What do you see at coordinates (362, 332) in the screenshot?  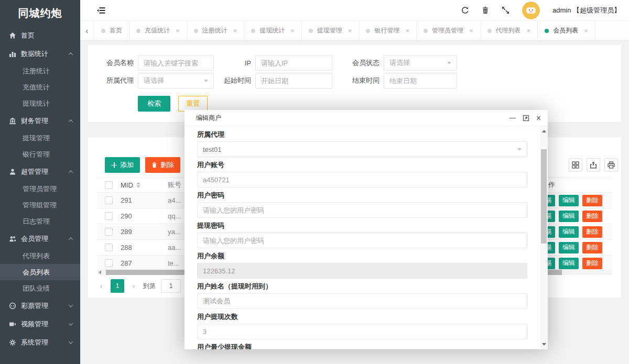 I see `withdraw-count-input` at bounding box center [362, 332].